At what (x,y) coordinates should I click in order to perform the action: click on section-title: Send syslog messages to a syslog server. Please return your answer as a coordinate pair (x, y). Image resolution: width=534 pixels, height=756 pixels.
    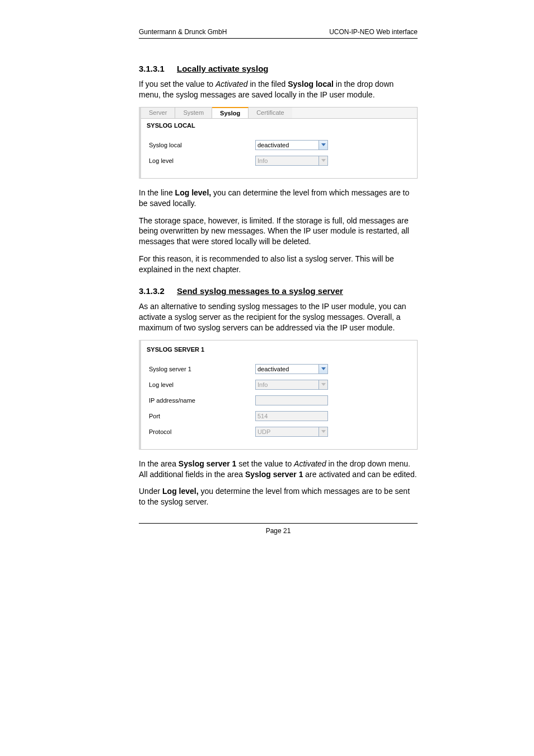
    Looking at the image, I should click on (260, 291).